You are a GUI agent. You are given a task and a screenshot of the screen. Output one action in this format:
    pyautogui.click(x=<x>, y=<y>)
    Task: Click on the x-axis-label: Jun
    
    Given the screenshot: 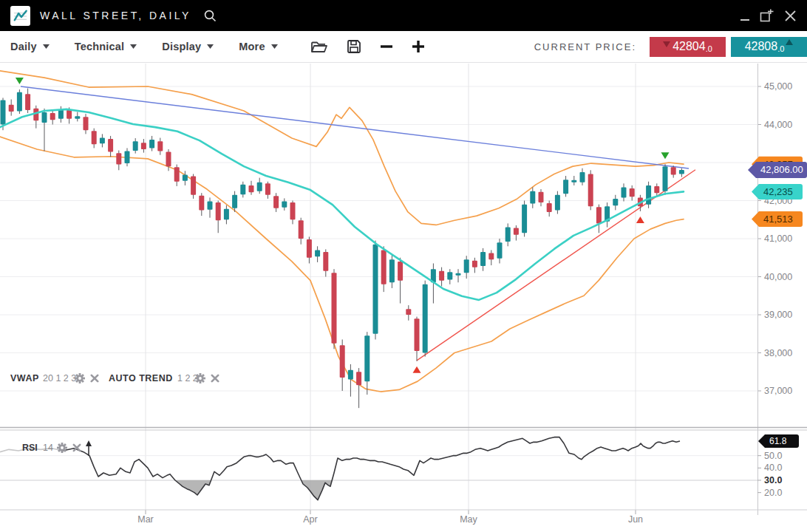 What is the action you would take?
    pyautogui.click(x=636, y=519)
    